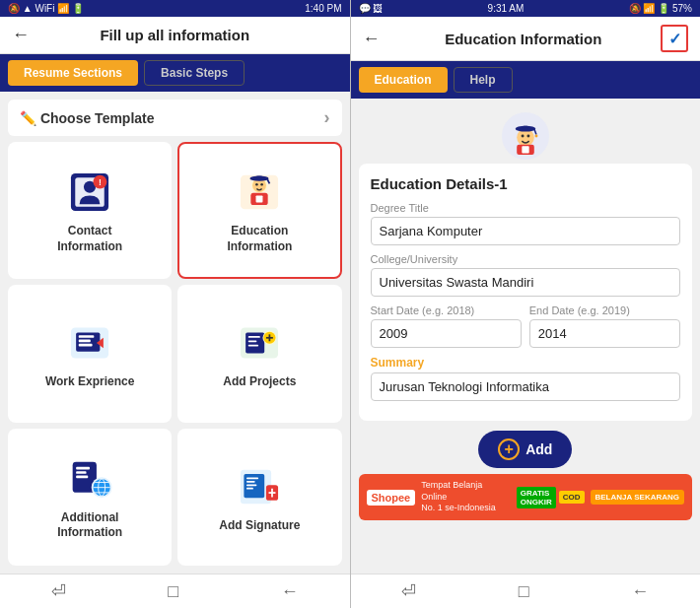 The height and width of the screenshot is (608, 700). What do you see at coordinates (661, 8) in the screenshot?
I see `right-status-icons: 🔕 📶 🔋 57%` at bounding box center [661, 8].